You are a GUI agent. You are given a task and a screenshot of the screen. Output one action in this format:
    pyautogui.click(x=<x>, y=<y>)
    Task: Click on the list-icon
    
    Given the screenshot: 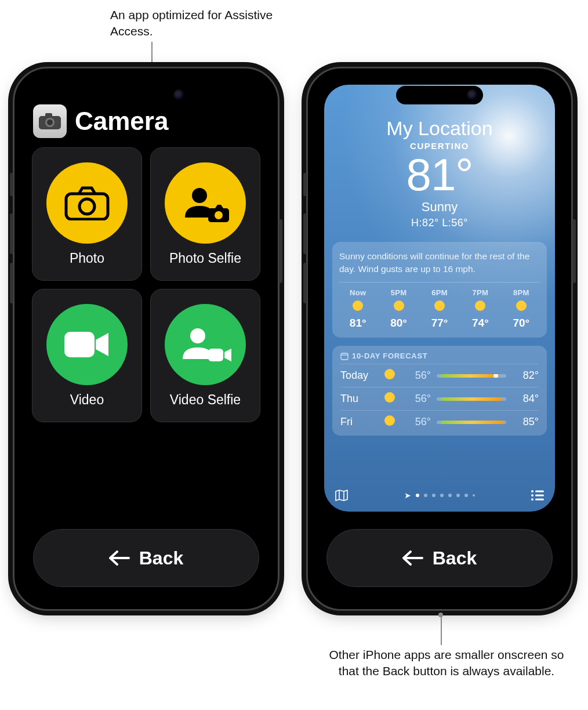 What is the action you would take?
    pyautogui.click(x=538, y=495)
    